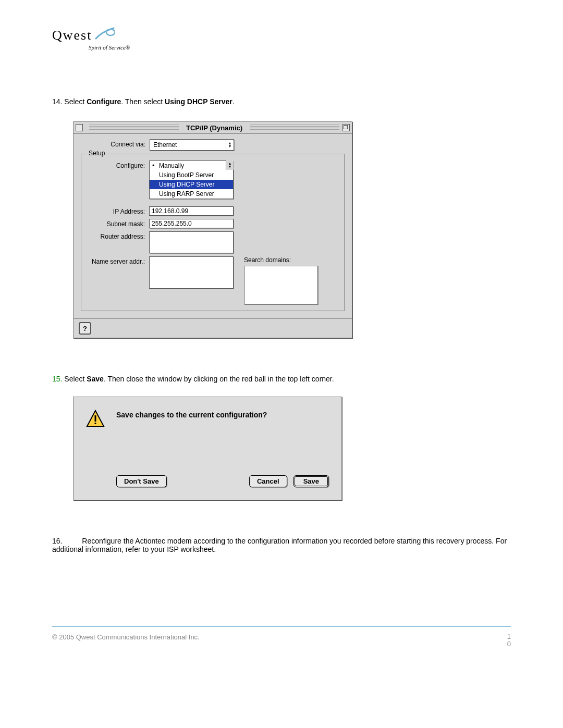 This screenshot has width=563, height=728. Describe the element at coordinates (72, 35) in the screenshot. I see `logo-brand: Qwest` at that location.